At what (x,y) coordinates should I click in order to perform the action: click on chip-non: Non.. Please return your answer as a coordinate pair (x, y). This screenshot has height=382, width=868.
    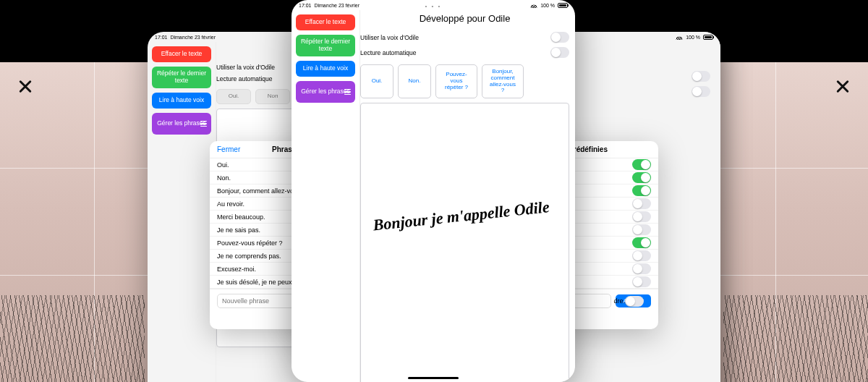
    Looking at the image, I should click on (414, 81).